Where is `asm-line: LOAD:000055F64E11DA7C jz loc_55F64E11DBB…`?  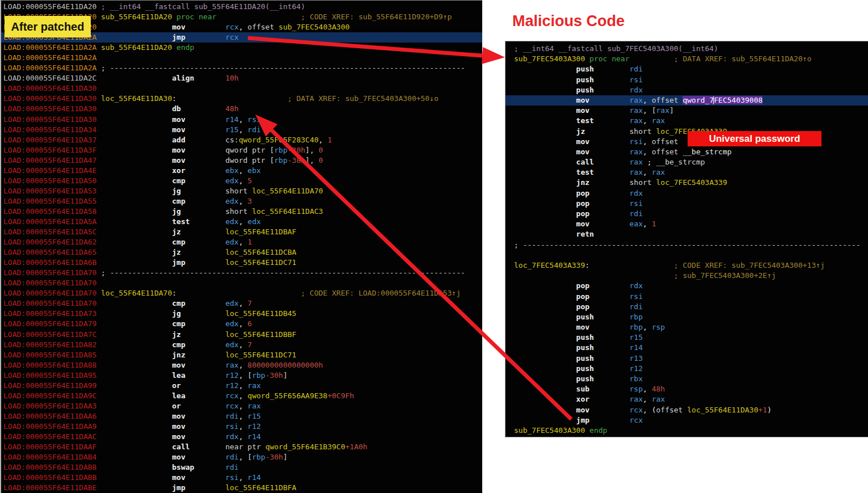
asm-line: LOAD:000055F64E11DA7C jz loc_55F64E11DBB… is located at coordinates (242, 335).